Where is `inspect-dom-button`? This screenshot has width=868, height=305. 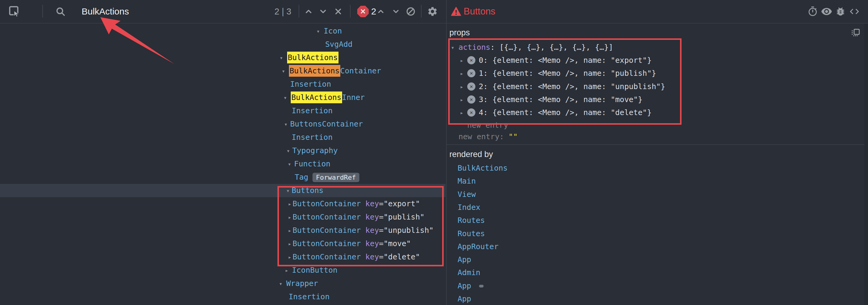 inspect-dom-button is located at coordinates (827, 11).